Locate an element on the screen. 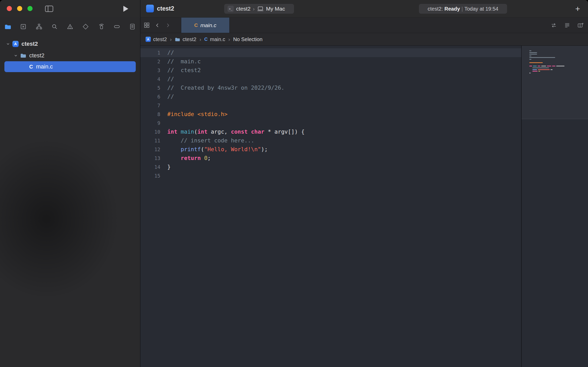 The width and height of the screenshot is (588, 367). code-line: 5// Created by 4nsw3r on 2022/9/26. is located at coordinates (331, 88).